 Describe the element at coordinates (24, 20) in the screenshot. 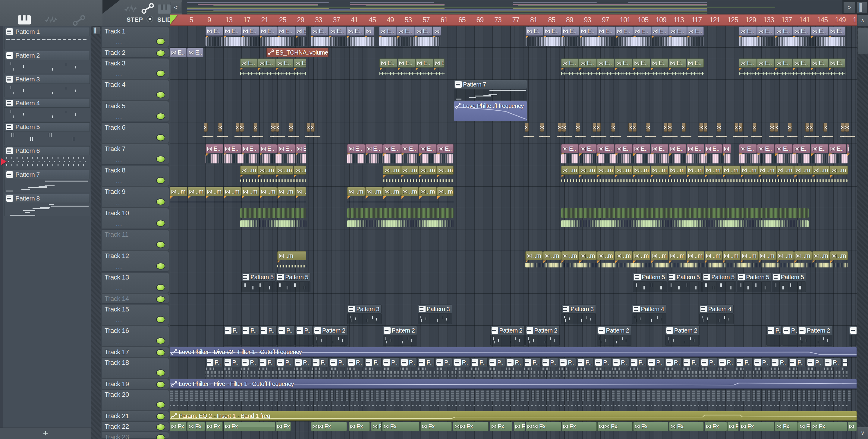

I see `piano-icon` at that location.